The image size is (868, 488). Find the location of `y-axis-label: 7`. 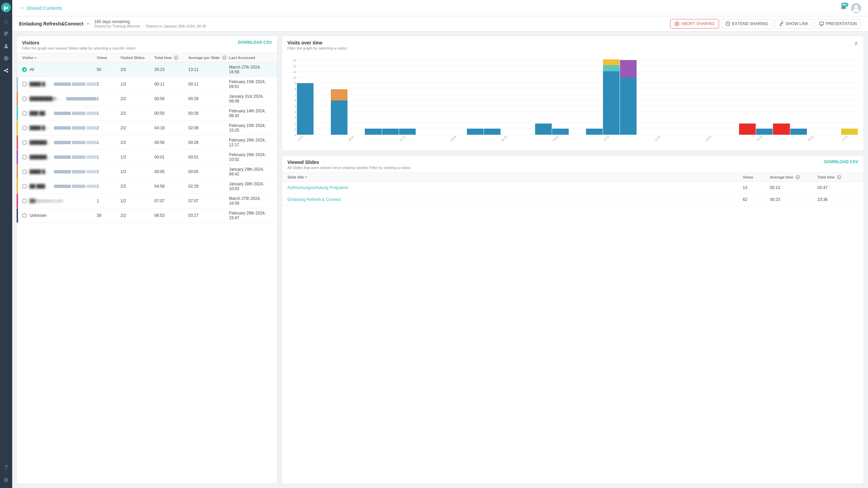

y-axis-label: 7 is located at coordinates (292, 95).